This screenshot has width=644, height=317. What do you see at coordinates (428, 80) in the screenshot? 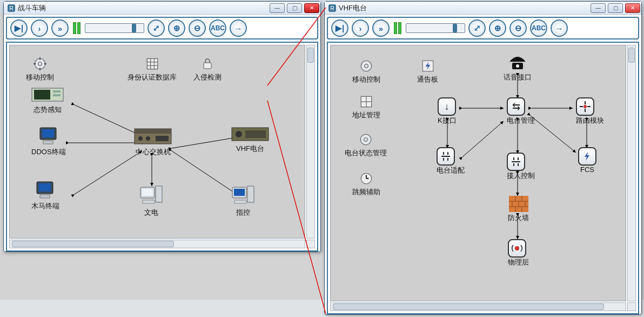
I see `node-label: 通告板` at bounding box center [428, 80].